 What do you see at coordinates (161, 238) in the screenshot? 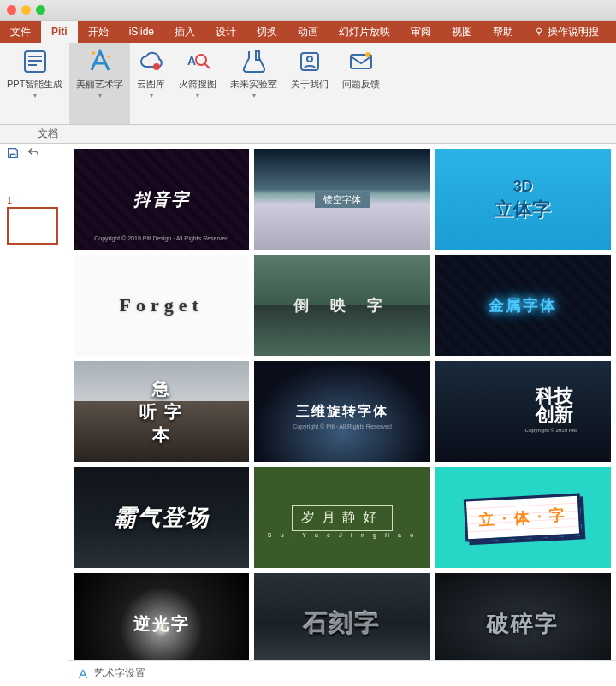
I see `card-sub: Copyright © 2019 Piti Design · All Right…` at bounding box center [161, 238].